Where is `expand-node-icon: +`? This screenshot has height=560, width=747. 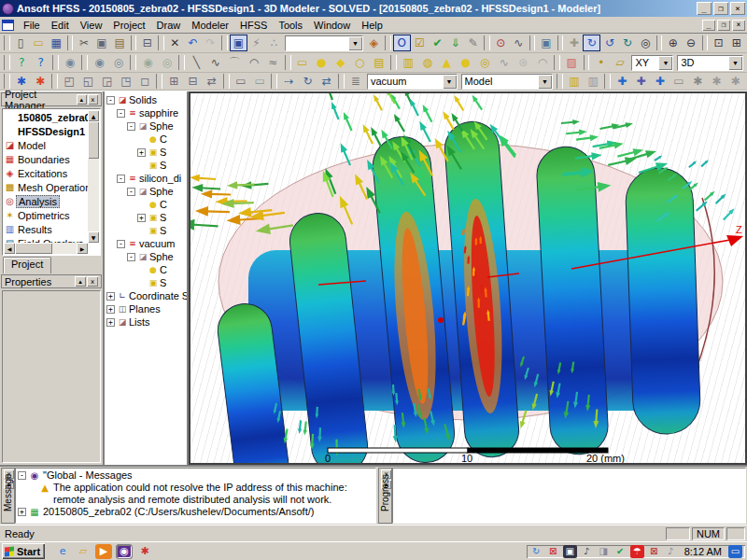 expand-node-icon: + is located at coordinates (22, 511).